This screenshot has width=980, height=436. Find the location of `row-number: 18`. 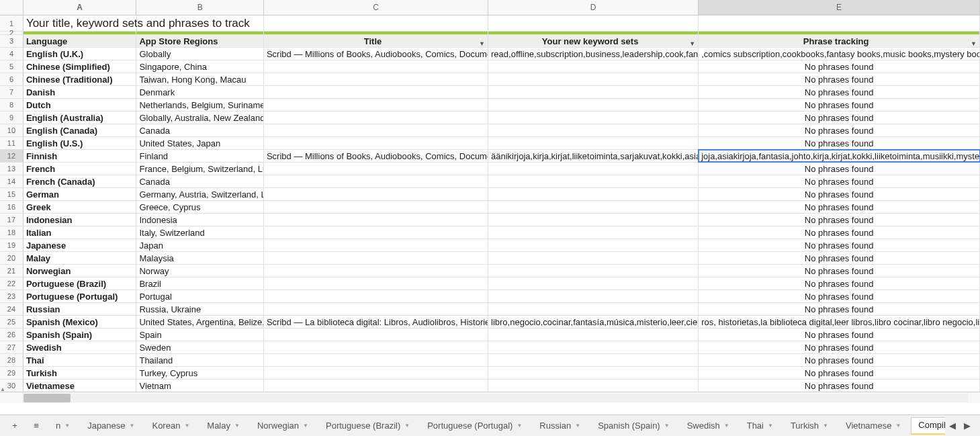

row-number: 18 is located at coordinates (12, 232).